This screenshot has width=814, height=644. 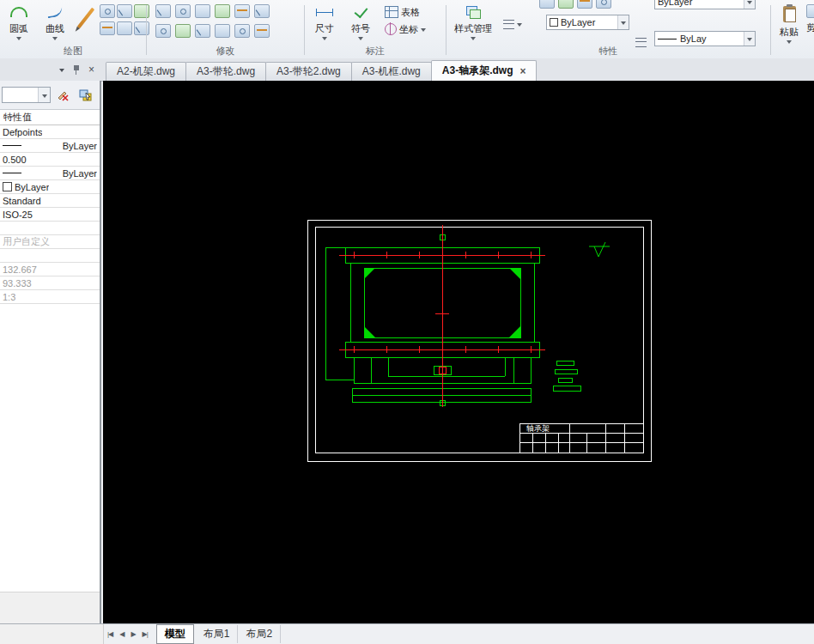 I want to click on layer-menu-button, so click(x=513, y=24).